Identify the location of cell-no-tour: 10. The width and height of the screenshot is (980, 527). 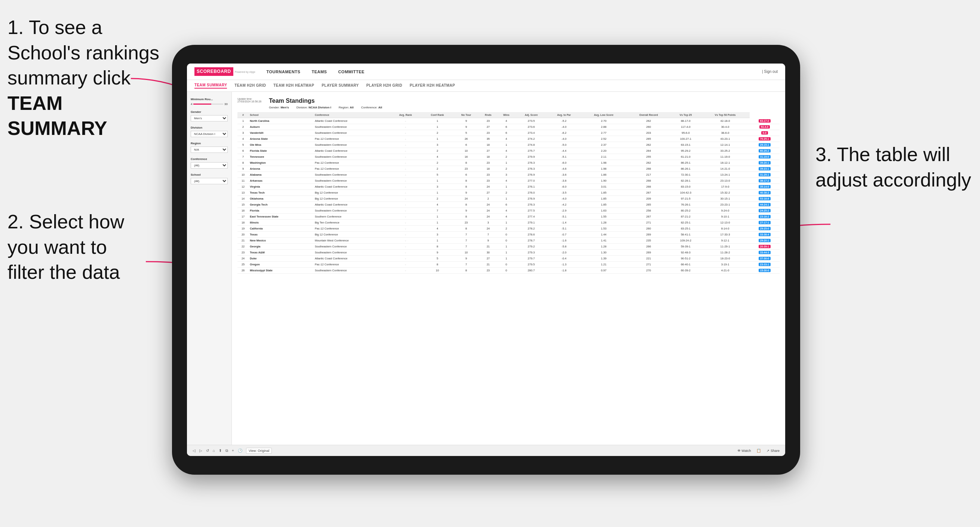
(466, 151).